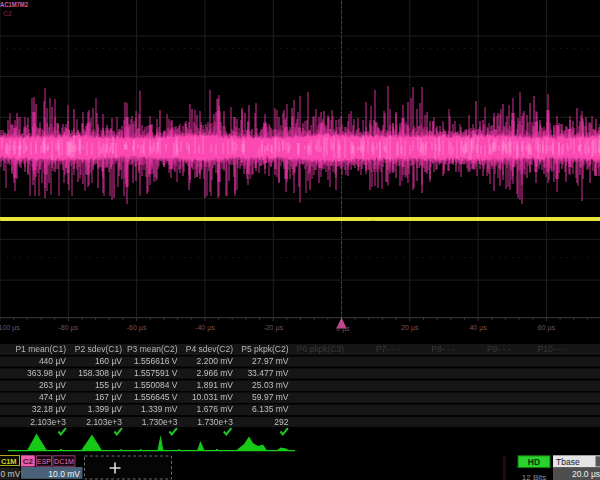  Describe the element at coordinates (586, 474) in the screenshot. I see `svg-text: 20.0 µs` at that location.